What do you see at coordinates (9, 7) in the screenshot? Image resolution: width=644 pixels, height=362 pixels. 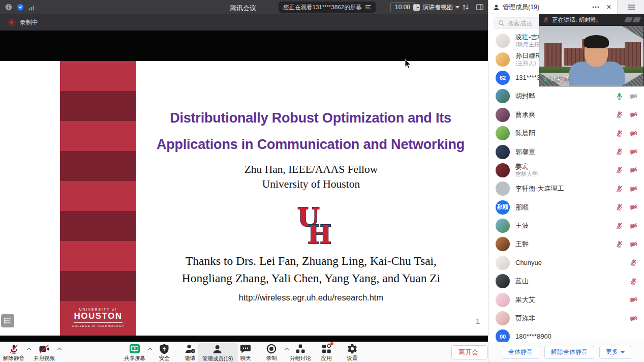 I see `info-icon` at bounding box center [9, 7].